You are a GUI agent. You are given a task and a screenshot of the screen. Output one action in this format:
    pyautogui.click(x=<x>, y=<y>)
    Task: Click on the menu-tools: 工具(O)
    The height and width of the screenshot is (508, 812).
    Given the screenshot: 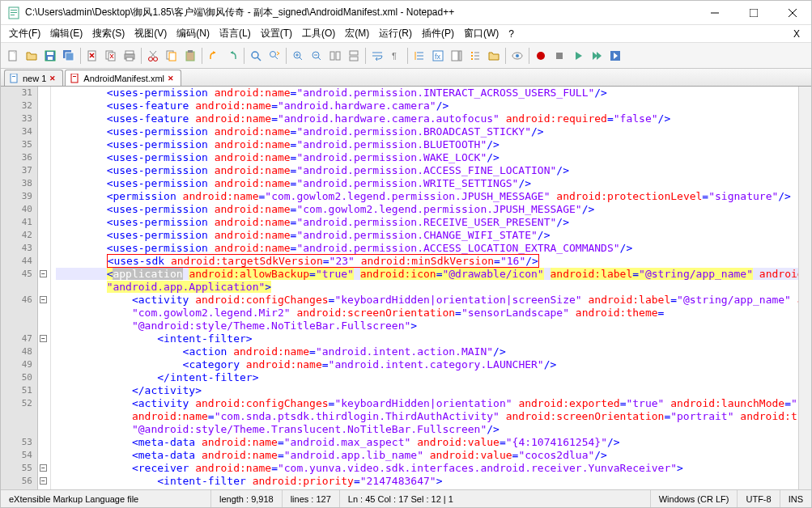 What is the action you would take?
    pyautogui.click(x=319, y=34)
    